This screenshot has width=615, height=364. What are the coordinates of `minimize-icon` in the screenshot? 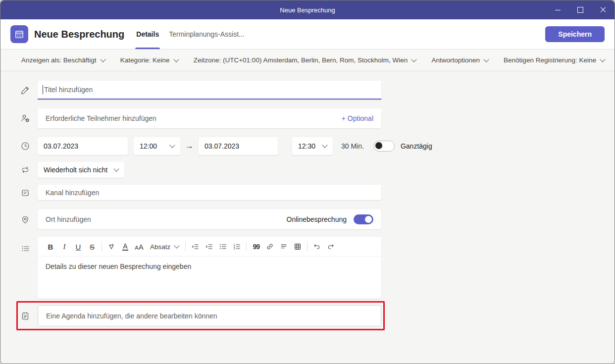 It's located at (558, 10).